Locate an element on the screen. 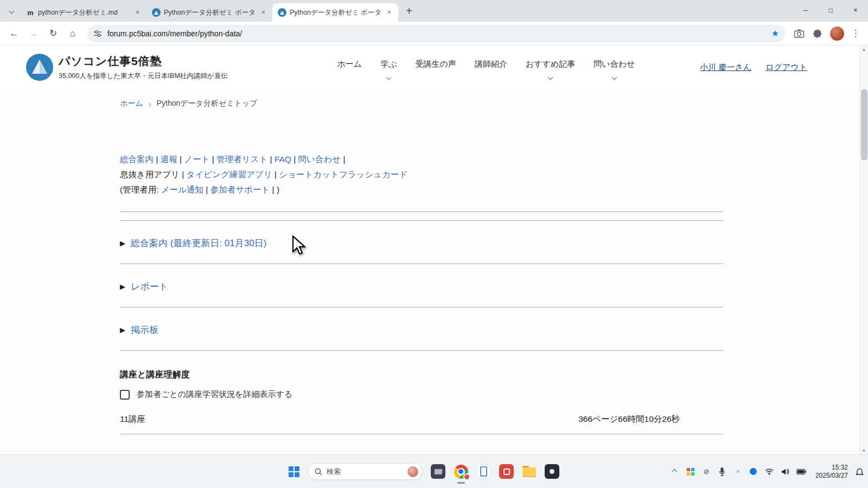  tray-blue-dot-icon is located at coordinates (754, 472).